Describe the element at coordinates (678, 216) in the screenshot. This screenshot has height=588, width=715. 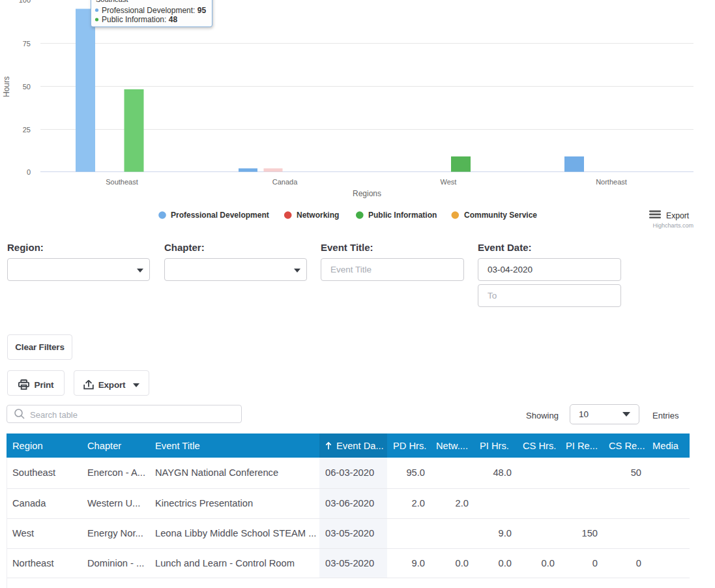
I see `svg-text: Export` at that location.